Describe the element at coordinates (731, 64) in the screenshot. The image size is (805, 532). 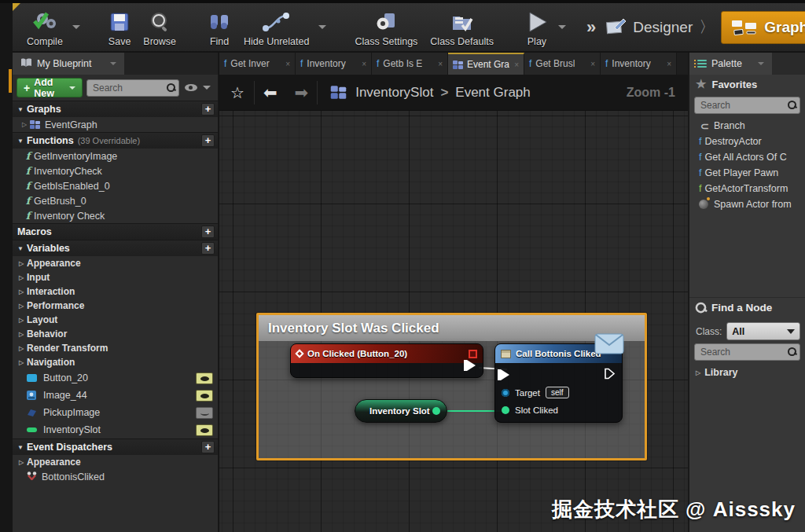
I see `palette-tab: Palette` at that location.